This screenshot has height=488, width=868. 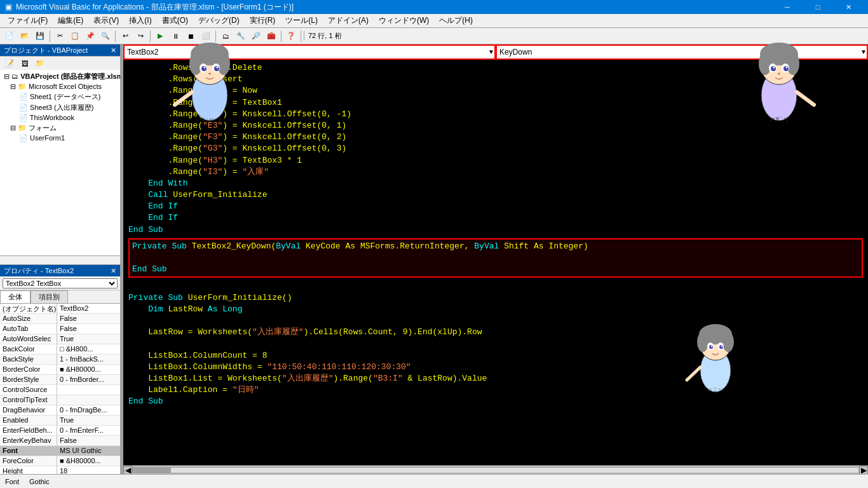 What do you see at coordinates (60, 380) in the screenshot?
I see `prop-row-borderstyle: BorderStyle0 - fmBorder...` at bounding box center [60, 380].